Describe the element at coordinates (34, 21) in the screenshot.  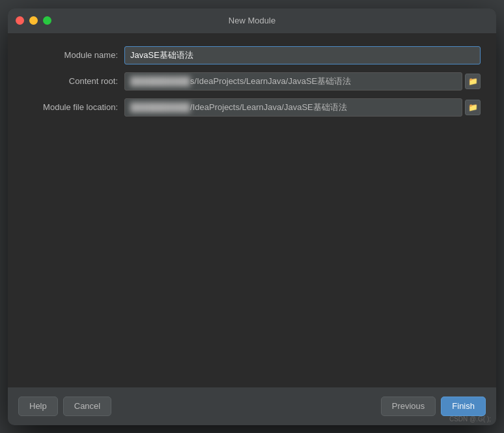
I see `window-controls` at that location.